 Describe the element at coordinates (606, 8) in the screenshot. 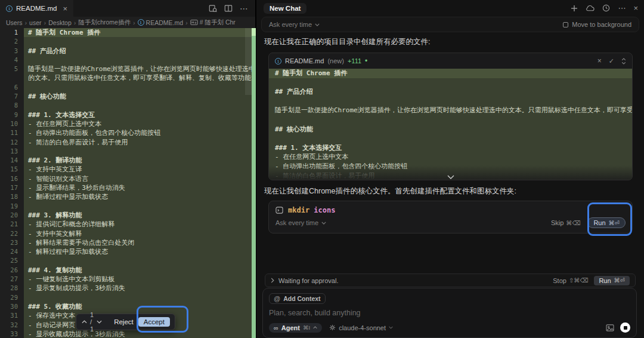

I see `history-icon` at that location.